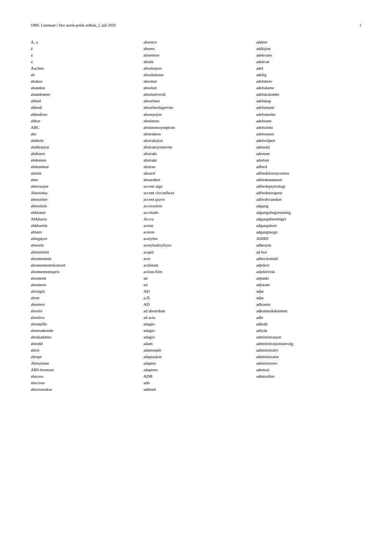 The height and width of the screenshot is (555, 392). I want to click on word-entry: adferdsvansker, so click(309, 199).